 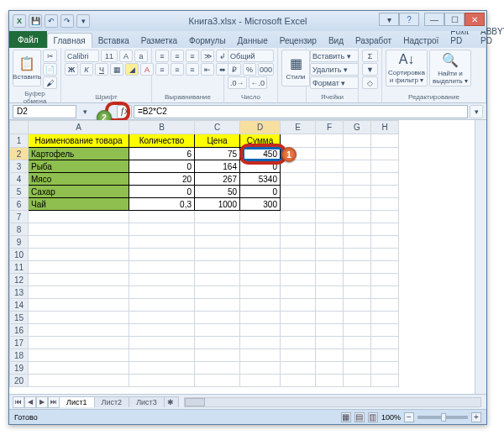 I want to click on row-header-8: 8, so click(x=19, y=230).